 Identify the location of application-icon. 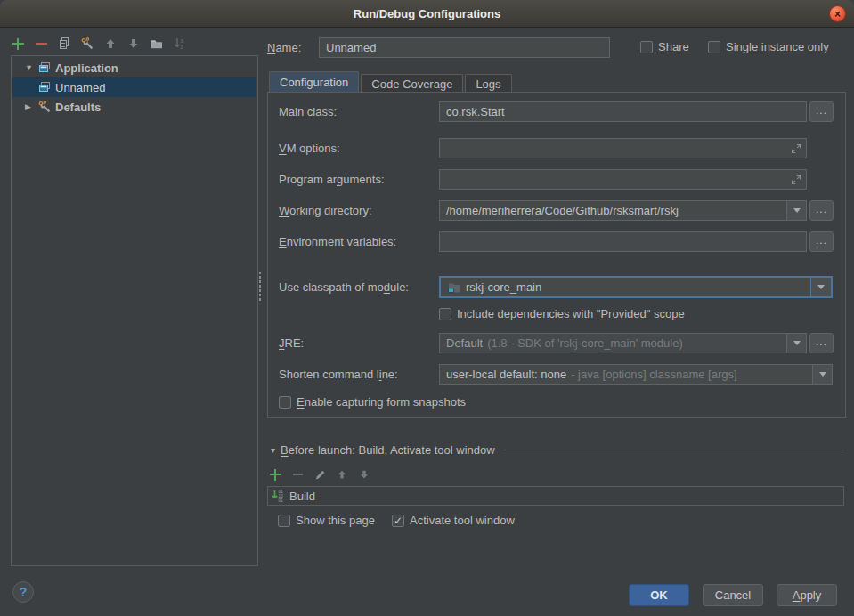
(45, 68).